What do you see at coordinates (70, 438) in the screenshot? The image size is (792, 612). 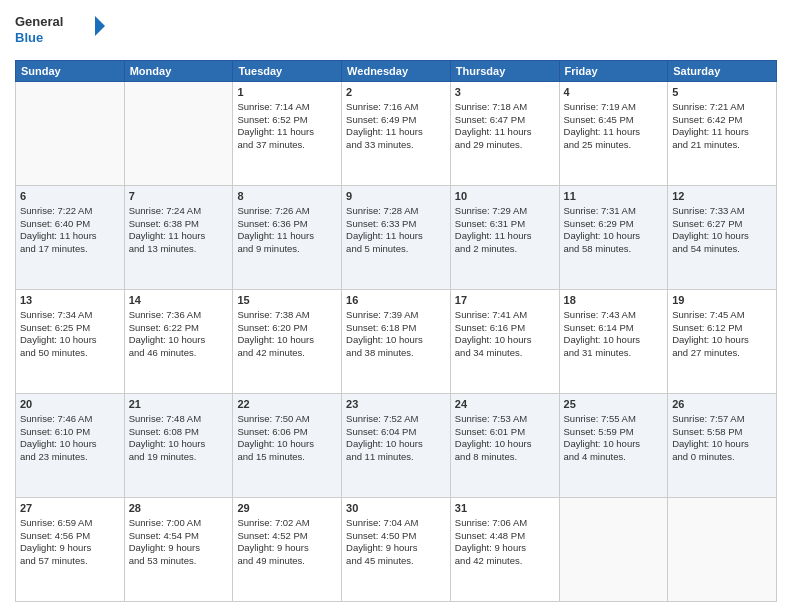 I see `day-detail: Sunrise: 7:46 AM Sunset: 6:10 PM Dayligh…` at bounding box center [70, 438].